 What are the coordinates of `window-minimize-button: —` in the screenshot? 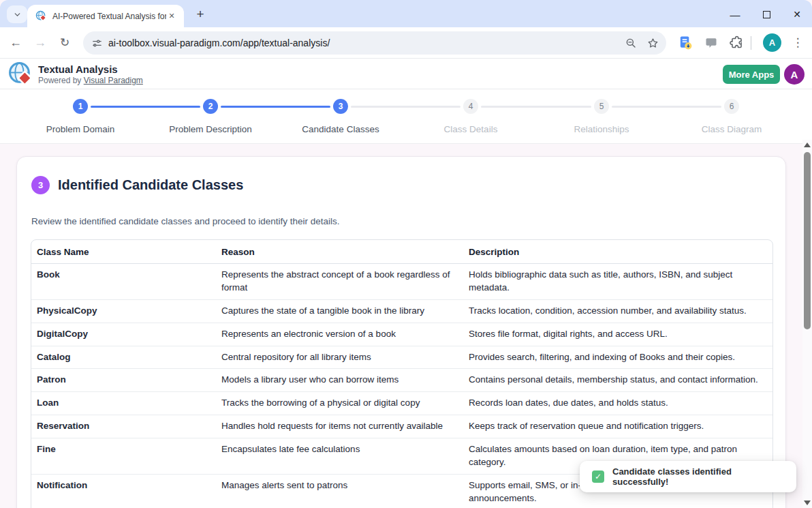 It's located at (735, 14).